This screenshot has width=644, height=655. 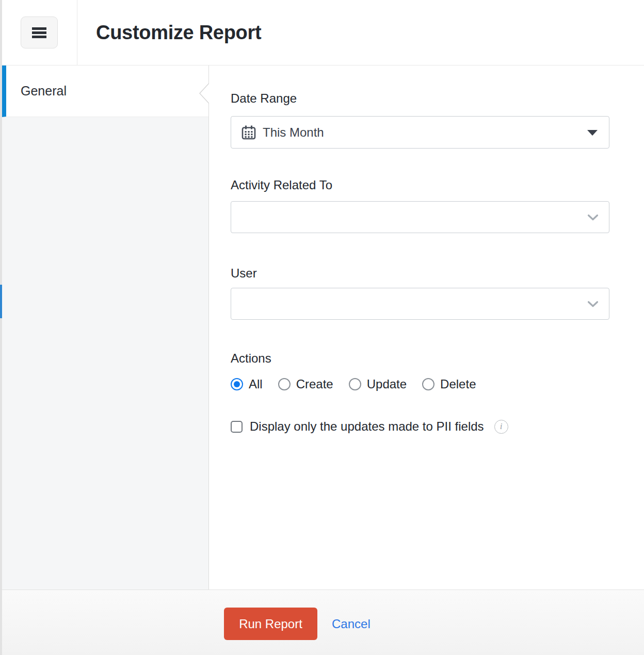 What do you see at coordinates (39, 32) in the screenshot?
I see `menu-button` at bounding box center [39, 32].